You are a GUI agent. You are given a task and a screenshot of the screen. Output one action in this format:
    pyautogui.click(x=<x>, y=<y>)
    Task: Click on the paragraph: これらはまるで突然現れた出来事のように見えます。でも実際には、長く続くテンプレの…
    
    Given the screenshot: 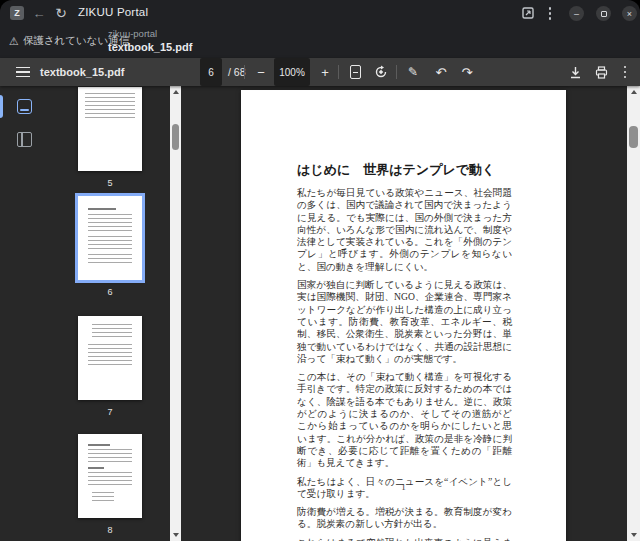 What is the action you would take?
    pyautogui.click(x=404, y=539)
    